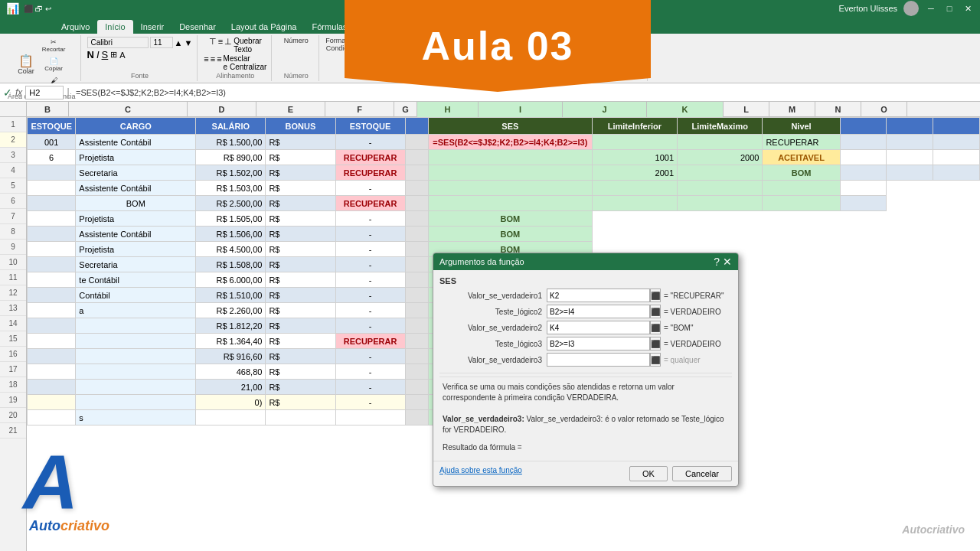 The height and width of the screenshot is (551, 980). I want to click on cell-d17: 468,80, so click(231, 372).